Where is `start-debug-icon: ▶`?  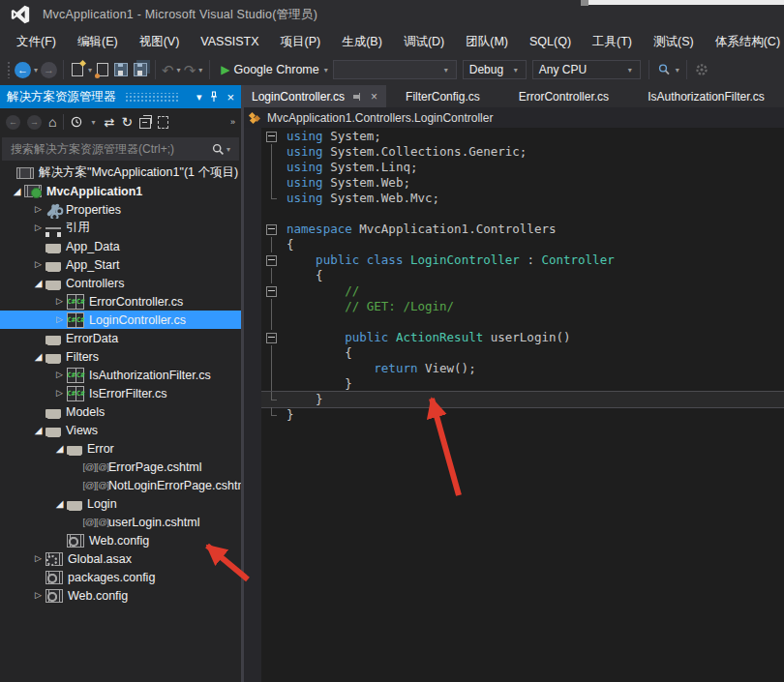
start-debug-icon: ▶ is located at coordinates (225, 70).